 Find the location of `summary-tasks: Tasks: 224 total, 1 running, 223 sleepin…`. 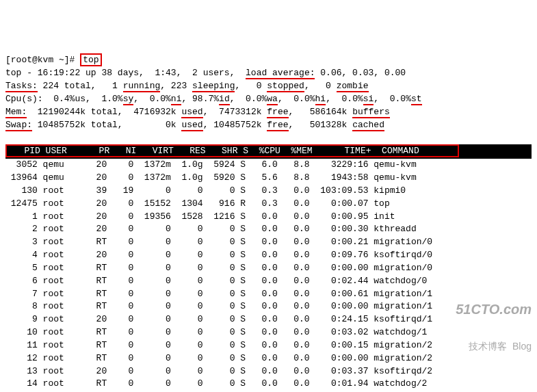

summary-tasks: Tasks: 224 total, 1 running, 223 sleepin… is located at coordinates (268, 86).